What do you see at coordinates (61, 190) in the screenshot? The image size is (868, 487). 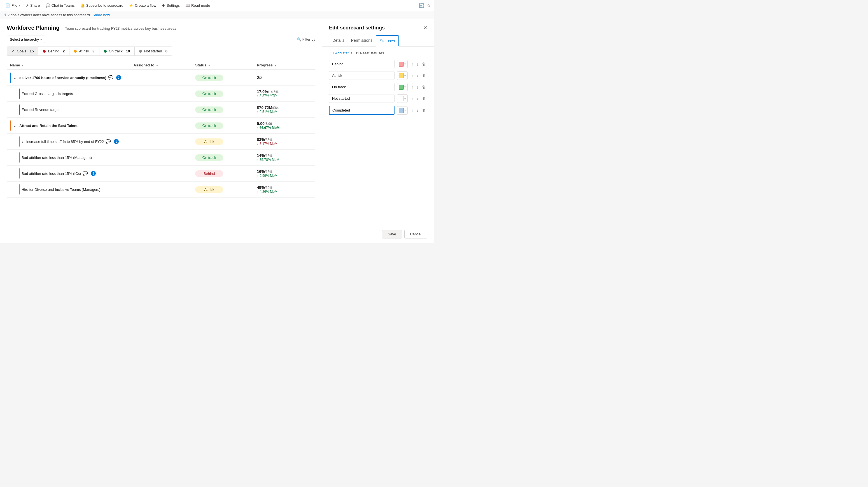 I see `goal-name: Hire for Diverse and Inclusive Teams (Ma…` at bounding box center [61, 190].